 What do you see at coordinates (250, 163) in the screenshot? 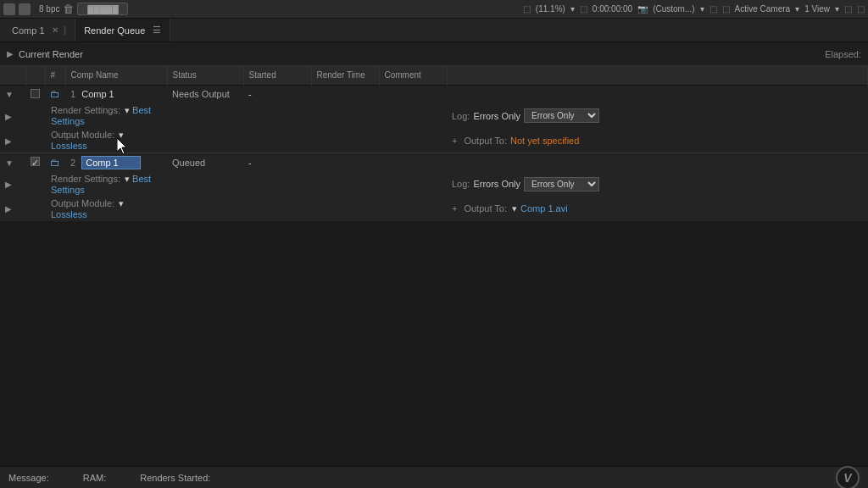
I see `row2-started-dash: -` at bounding box center [250, 163].